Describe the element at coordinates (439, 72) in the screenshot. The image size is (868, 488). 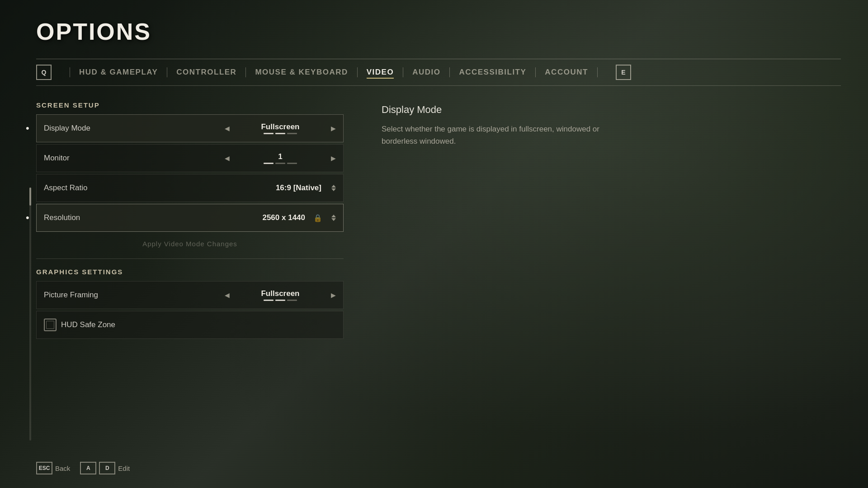
I see `nav-bar: Q HUD & GAMEPLAY CONTROLLER MOUSE & KEYB…` at that location.